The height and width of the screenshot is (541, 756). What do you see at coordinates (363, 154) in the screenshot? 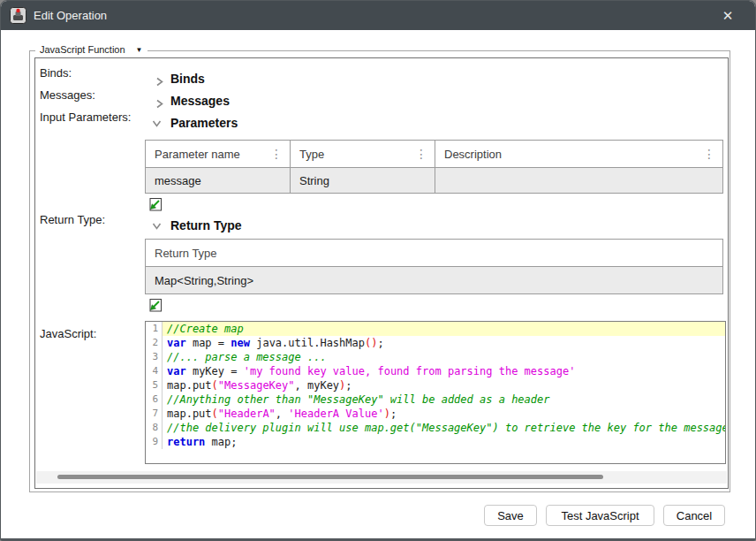
I see `col-header-type: Type ⋮` at bounding box center [363, 154].